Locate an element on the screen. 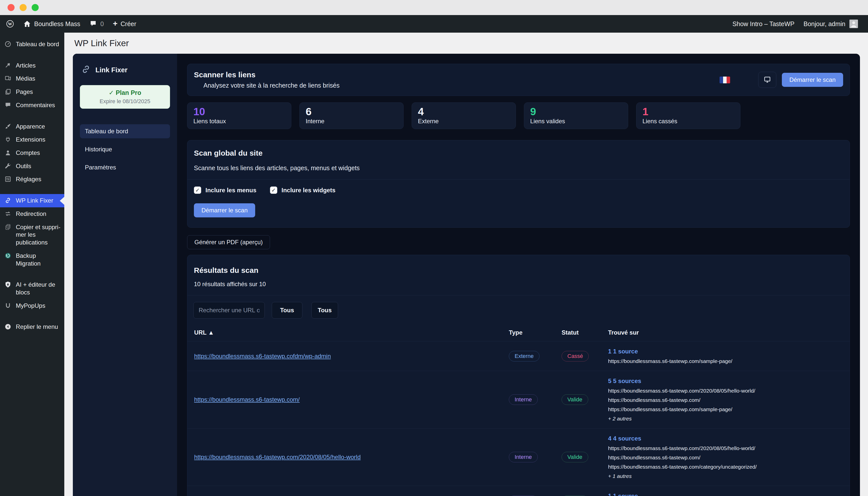  close-window-button is located at coordinates (11, 7).